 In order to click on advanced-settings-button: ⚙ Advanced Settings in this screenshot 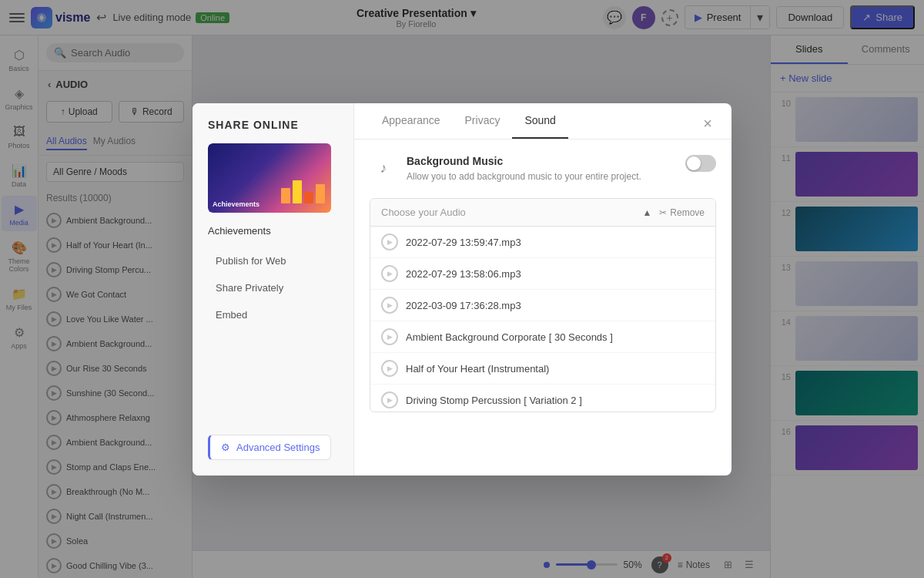, I will do `click(270, 447)`.